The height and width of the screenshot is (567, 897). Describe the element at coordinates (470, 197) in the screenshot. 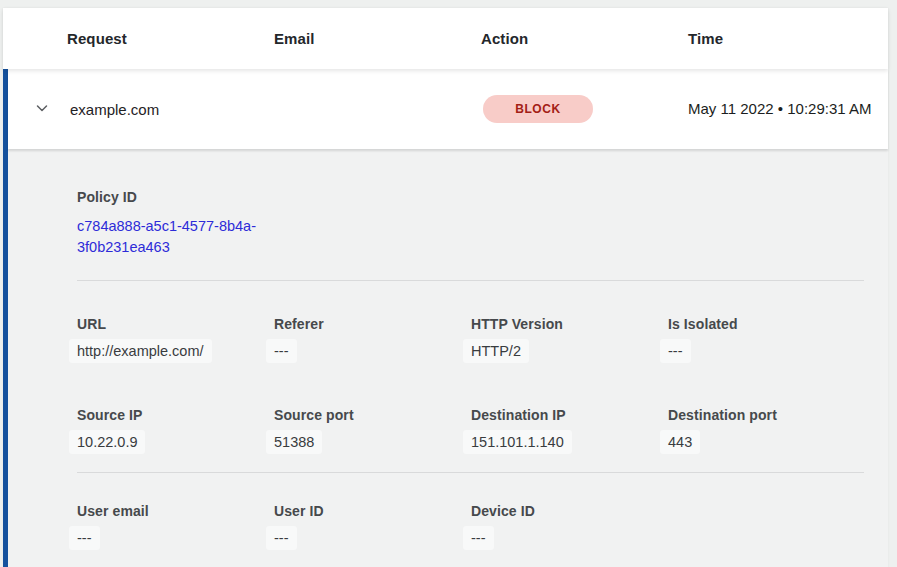

I see `field-label: Policy ID` at that location.